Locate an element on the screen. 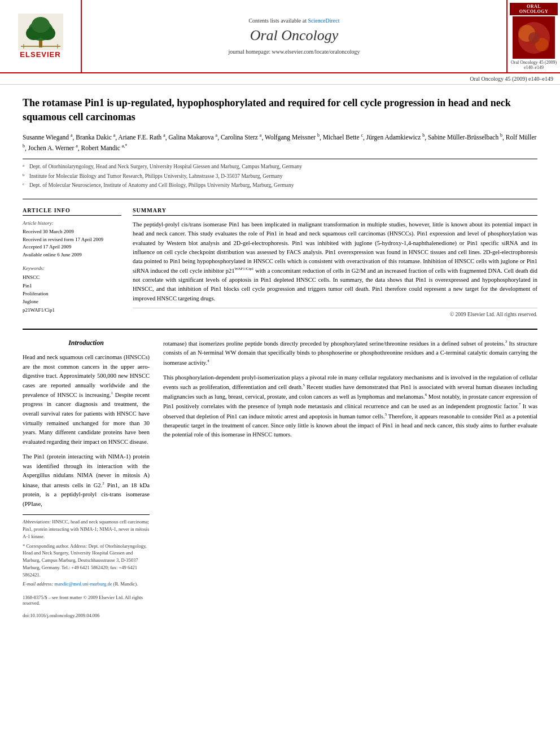 Image resolution: width=560 pixels, height=747 pixels. footnote-abbreviations: Abbreviations: HNSCC, head and neck squa… is located at coordinates (86, 529).